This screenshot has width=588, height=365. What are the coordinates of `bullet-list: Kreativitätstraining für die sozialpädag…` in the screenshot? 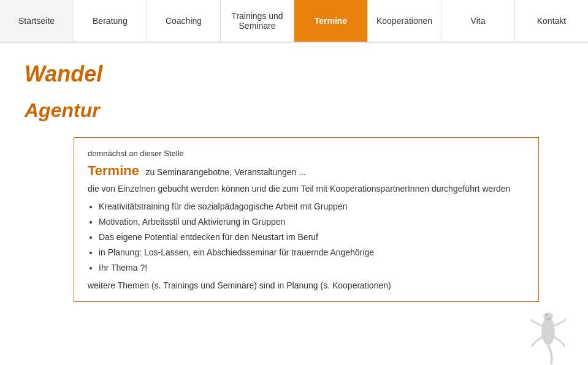 It's located at (311, 238).